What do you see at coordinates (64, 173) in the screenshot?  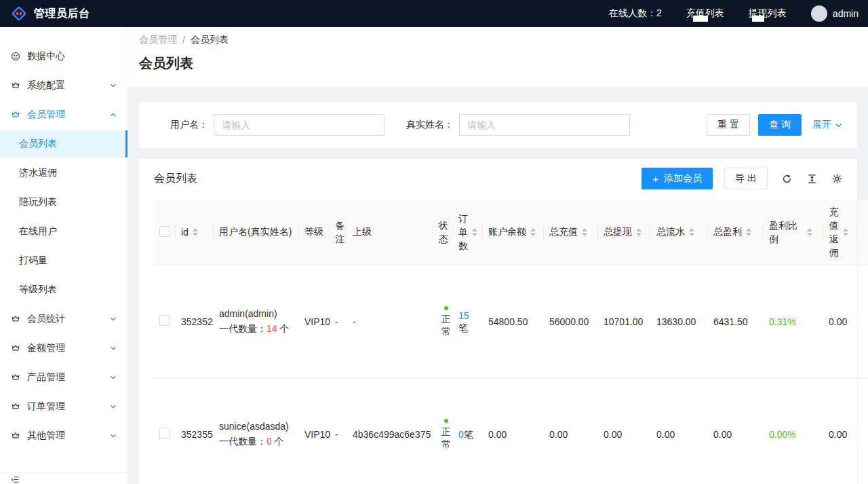 I see `sidebar-item-flow-rebate: 济水返佣` at bounding box center [64, 173].